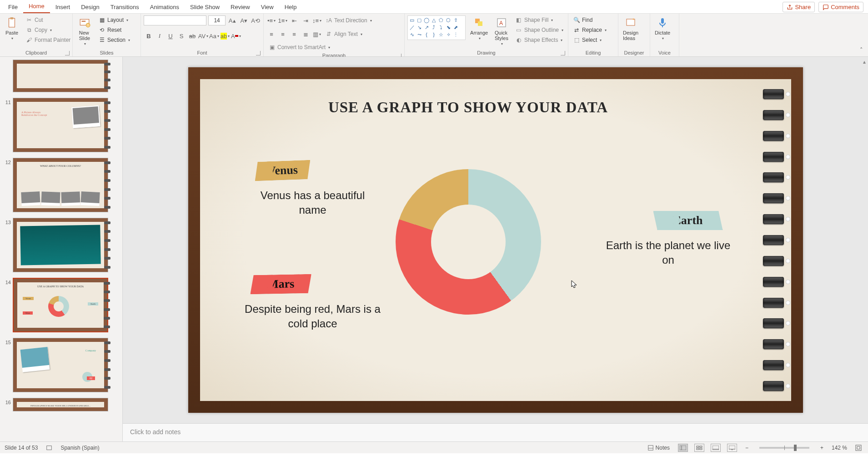 This screenshot has height=456, width=868. What do you see at coordinates (861, 50) in the screenshot?
I see `collapse-ribbon-button: ˄` at bounding box center [861, 50].